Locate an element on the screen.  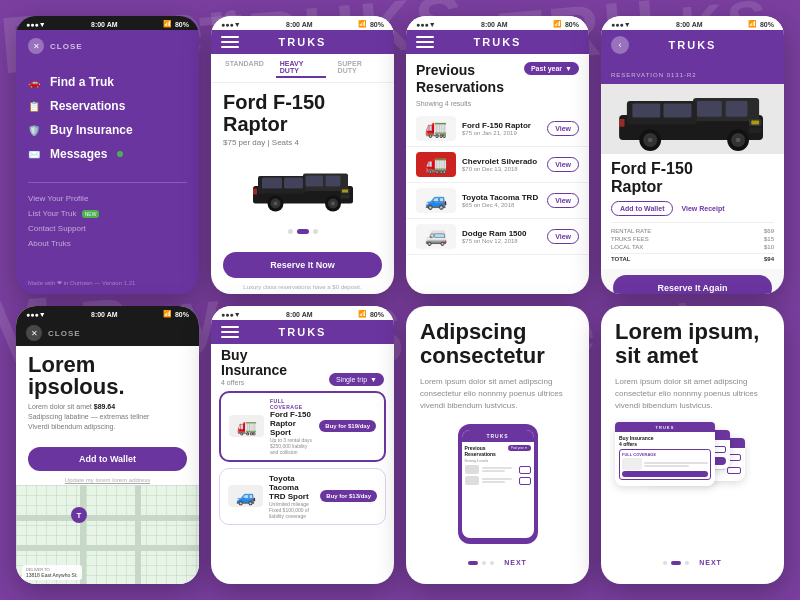
adipscing-body: Lorem ipsum dolor sit amet adipscing con… is located at coordinates (498, 394).